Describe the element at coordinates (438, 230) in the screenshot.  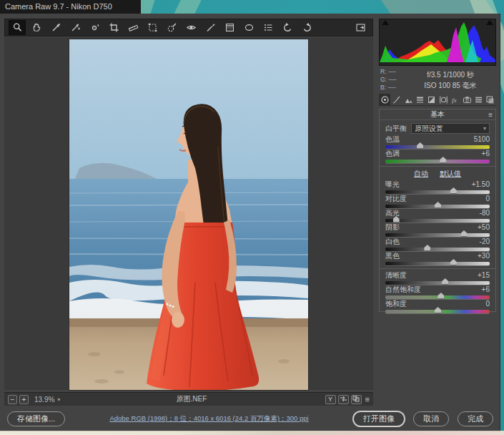
I see `slider-shadows: 阴影+50` at that location.